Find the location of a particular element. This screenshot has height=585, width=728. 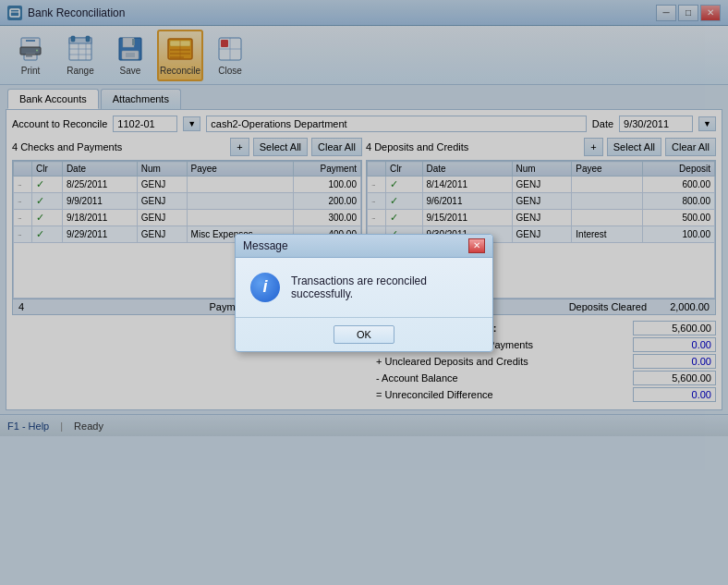

modal-footer: OK is located at coordinates (364, 335).